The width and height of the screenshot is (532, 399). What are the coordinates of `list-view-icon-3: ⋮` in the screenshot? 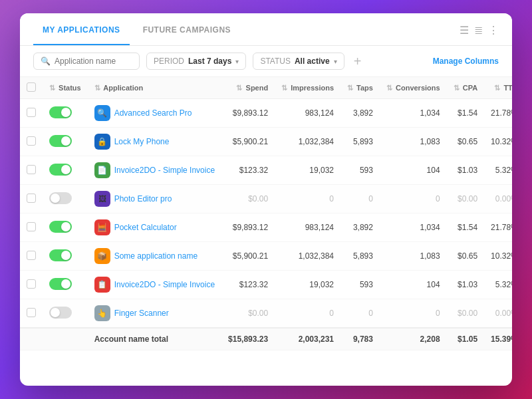 It's located at (493, 31).